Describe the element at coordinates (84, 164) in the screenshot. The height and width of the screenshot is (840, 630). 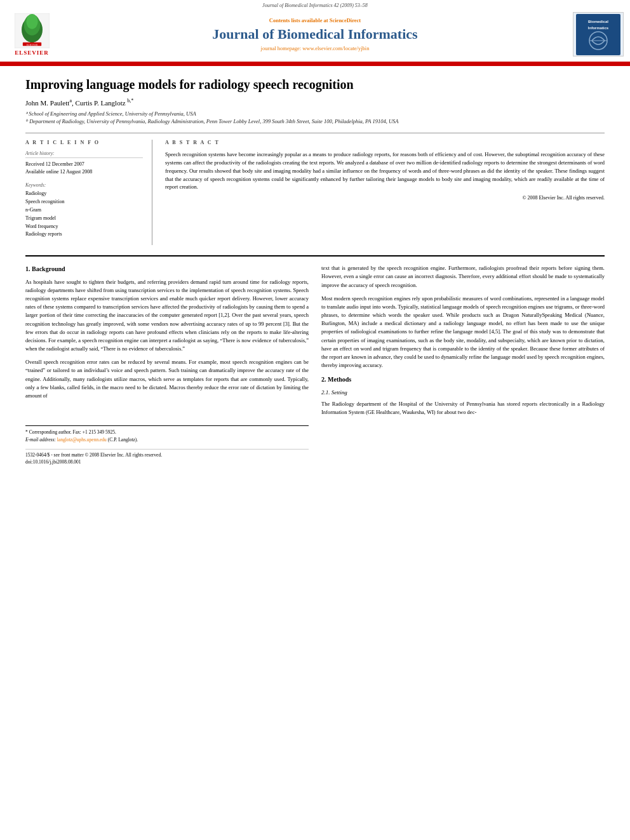
I see `received-date: Received 12 December 2007` at that location.